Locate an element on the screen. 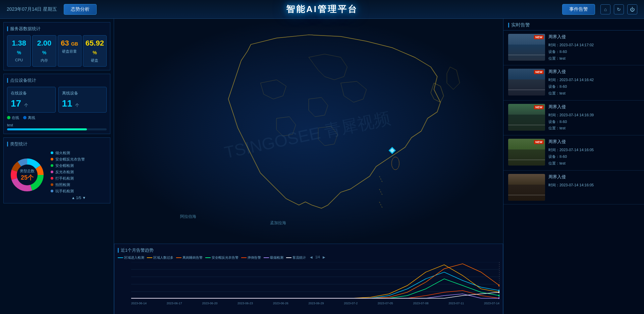  online-count: 17 is located at coordinates (16, 103).